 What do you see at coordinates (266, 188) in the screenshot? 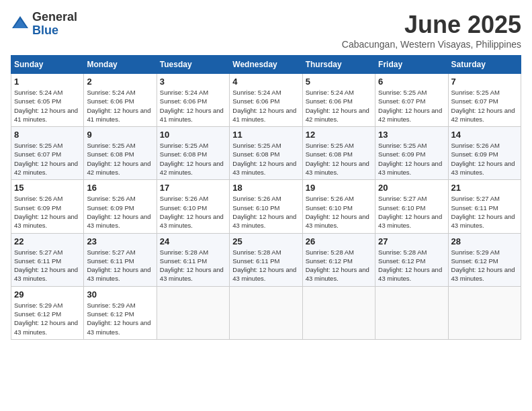
I see `day-number: 18` at bounding box center [266, 188].